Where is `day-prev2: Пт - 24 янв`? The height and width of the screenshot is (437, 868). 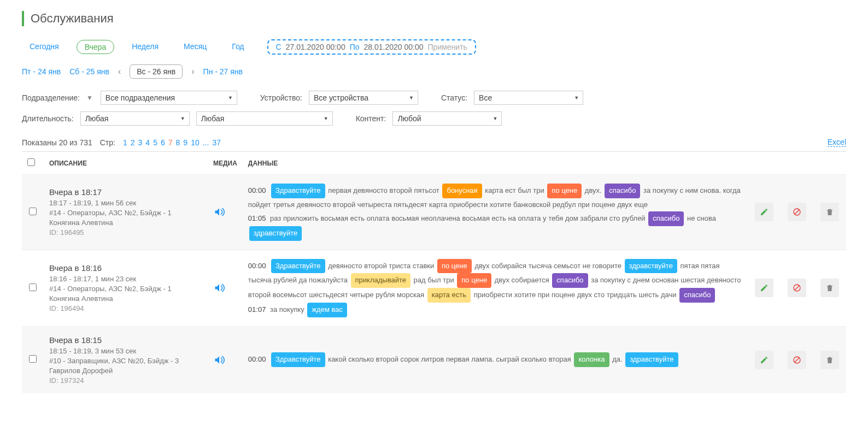
day-prev2: Пт - 24 янв is located at coordinates (42, 72).